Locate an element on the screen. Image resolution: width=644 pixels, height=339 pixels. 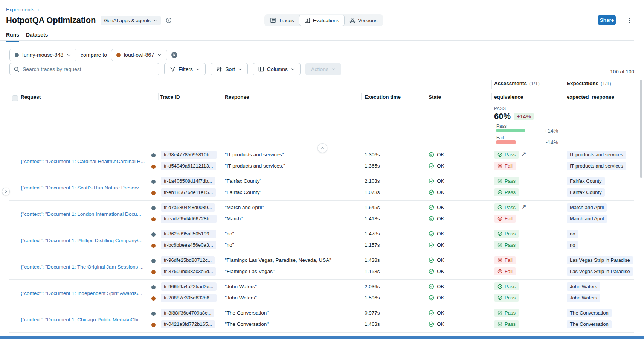
trace-id-chip: tr-1a406508d14f7db... is located at coordinates (188, 181).